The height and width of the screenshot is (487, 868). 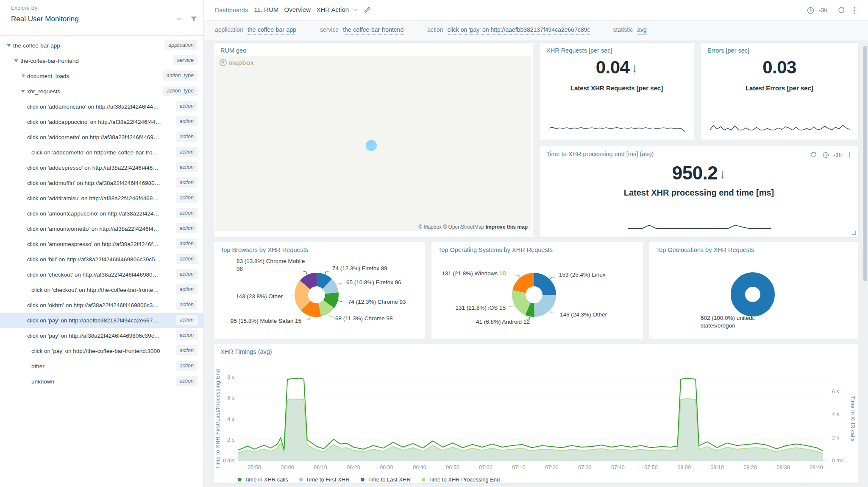 I want to click on legend-item: Time to First XHR, so click(x=325, y=479).